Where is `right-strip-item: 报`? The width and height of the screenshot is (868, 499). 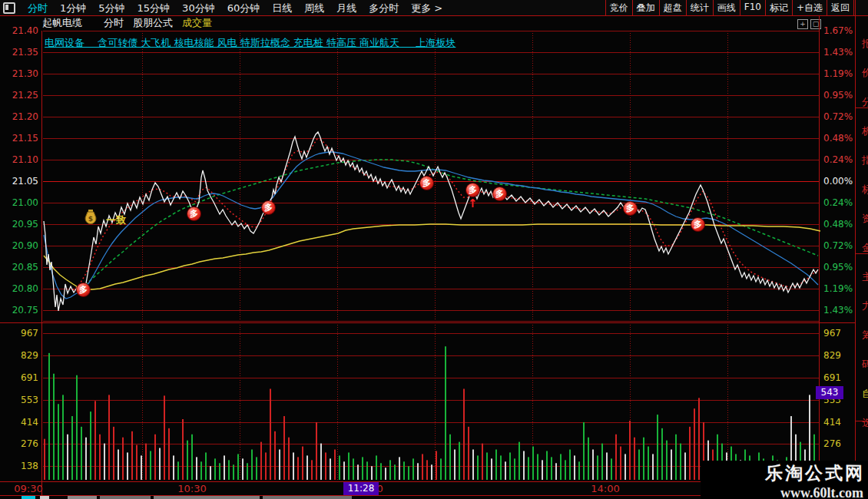 right-strip-item: 报 is located at coordinates (865, 44).